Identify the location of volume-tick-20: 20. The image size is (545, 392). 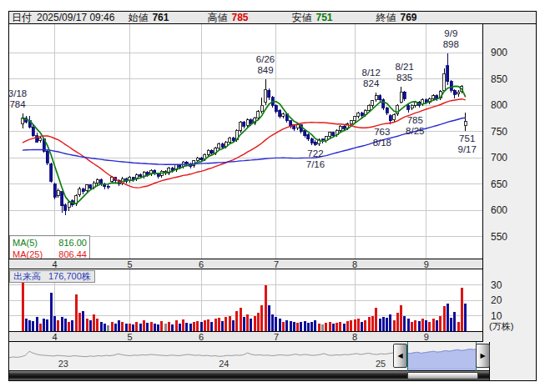
(496, 300).